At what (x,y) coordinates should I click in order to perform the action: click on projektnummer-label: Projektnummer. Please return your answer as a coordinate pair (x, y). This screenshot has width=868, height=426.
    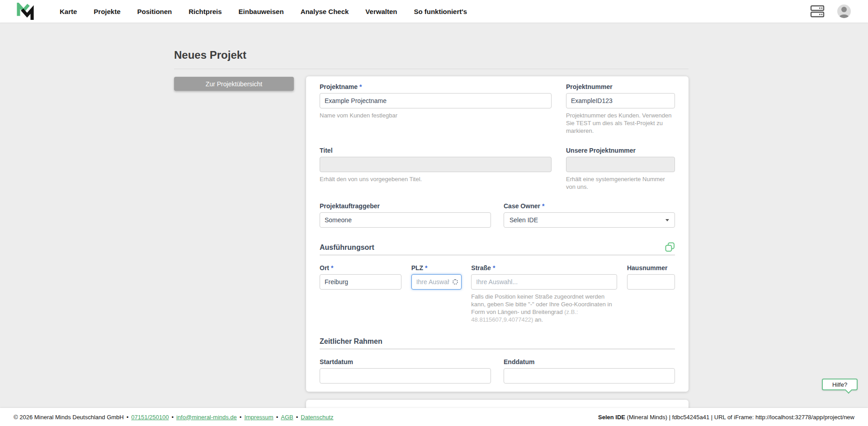
    Looking at the image, I should click on (620, 87).